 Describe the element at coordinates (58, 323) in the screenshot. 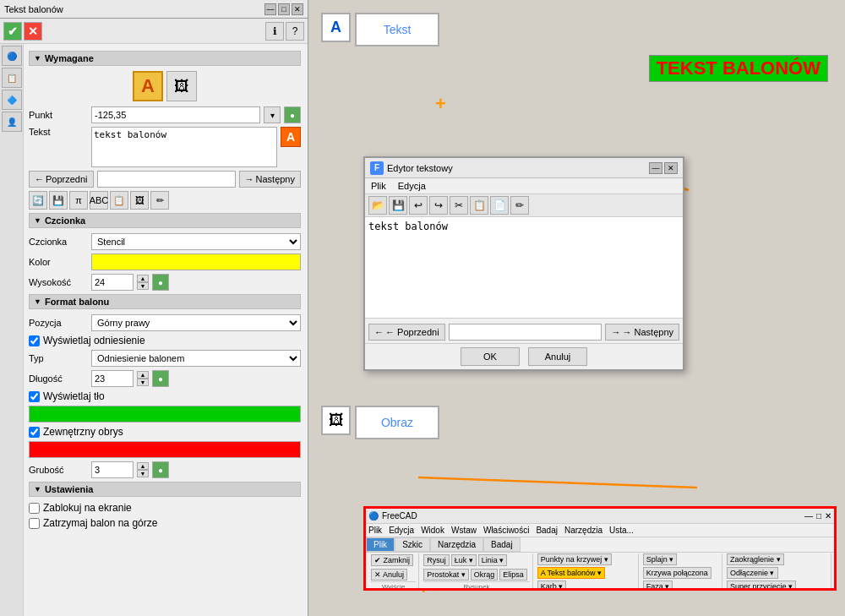

I see `pozycja-label: Pozycja` at that location.